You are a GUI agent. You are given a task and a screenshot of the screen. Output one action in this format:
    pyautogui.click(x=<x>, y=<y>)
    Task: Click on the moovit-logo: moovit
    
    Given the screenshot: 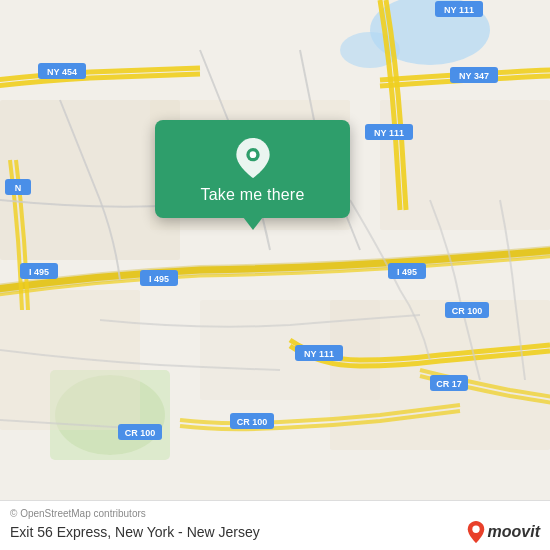 What is the action you would take?
    pyautogui.click(x=504, y=532)
    